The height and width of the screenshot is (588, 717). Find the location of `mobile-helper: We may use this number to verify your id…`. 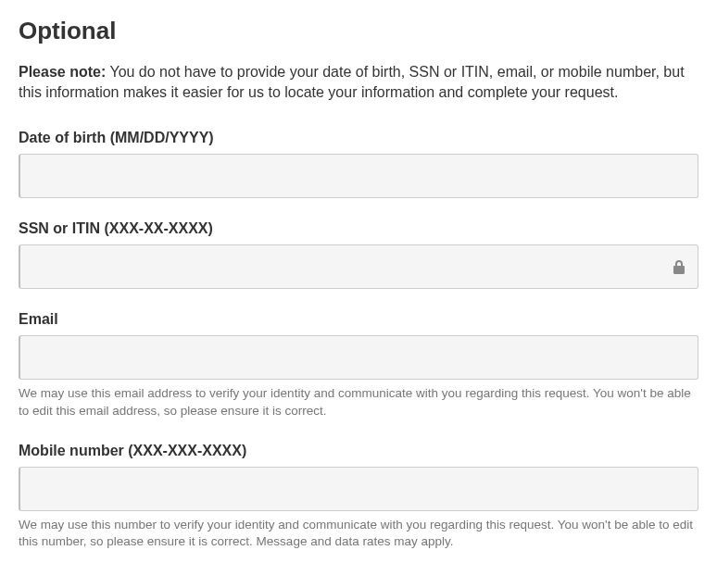

mobile-helper: We may use this number to verify your id… is located at coordinates (358, 534).